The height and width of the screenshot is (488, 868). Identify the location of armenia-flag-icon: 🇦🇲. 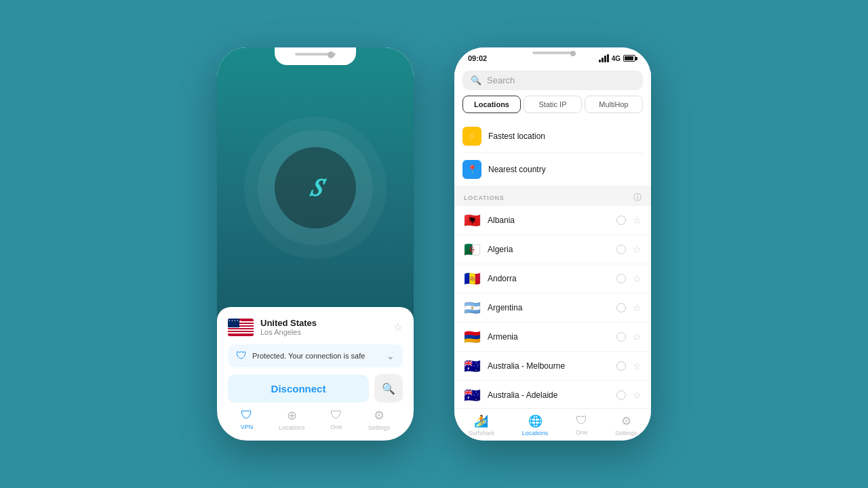
(472, 337).